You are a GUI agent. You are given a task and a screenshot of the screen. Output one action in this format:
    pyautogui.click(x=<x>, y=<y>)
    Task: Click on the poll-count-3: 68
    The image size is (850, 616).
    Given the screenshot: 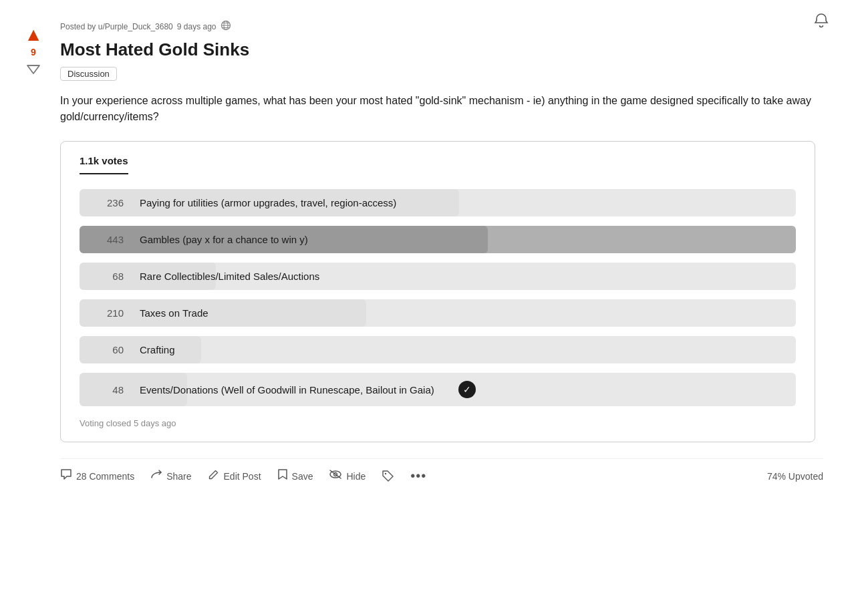 What is the action you would take?
    pyautogui.click(x=107, y=277)
    